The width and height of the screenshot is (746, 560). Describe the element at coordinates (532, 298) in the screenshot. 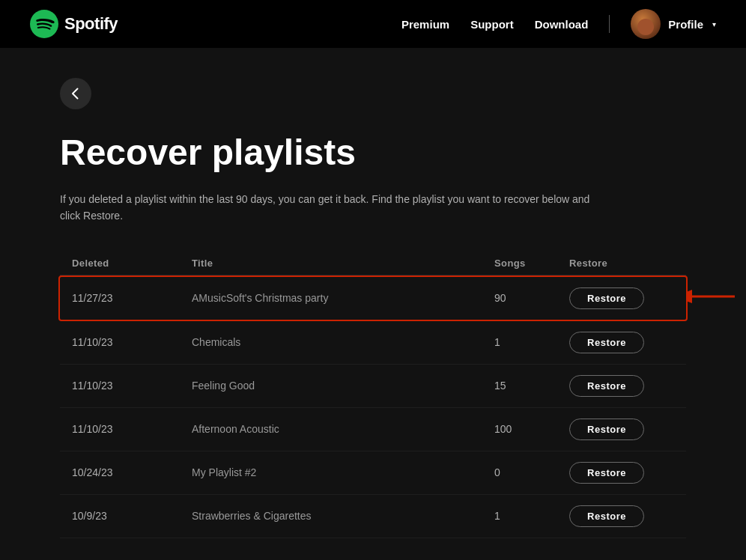

I see `cell-songs-1: 90` at that location.